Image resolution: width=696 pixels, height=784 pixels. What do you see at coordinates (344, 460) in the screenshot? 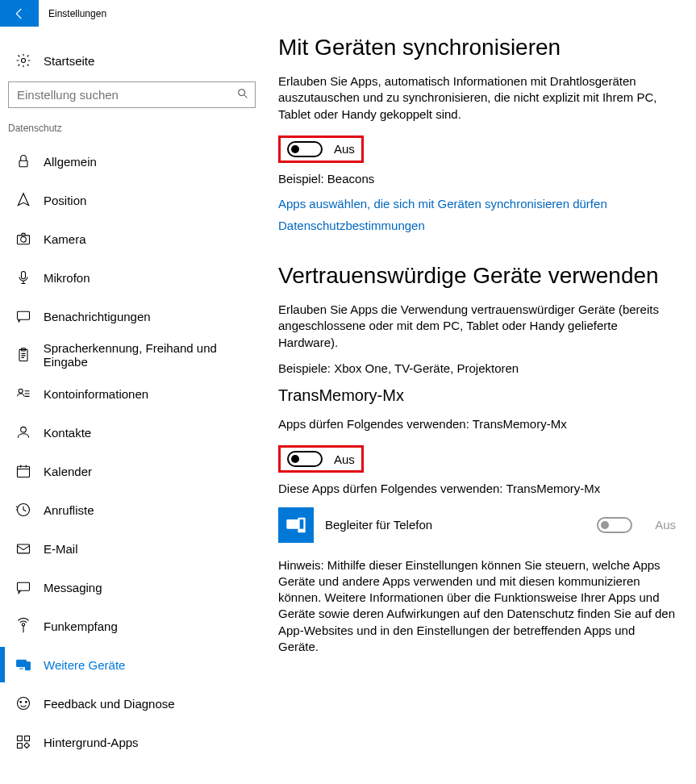
I see `device-toggle-label: Aus` at bounding box center [344, 460].